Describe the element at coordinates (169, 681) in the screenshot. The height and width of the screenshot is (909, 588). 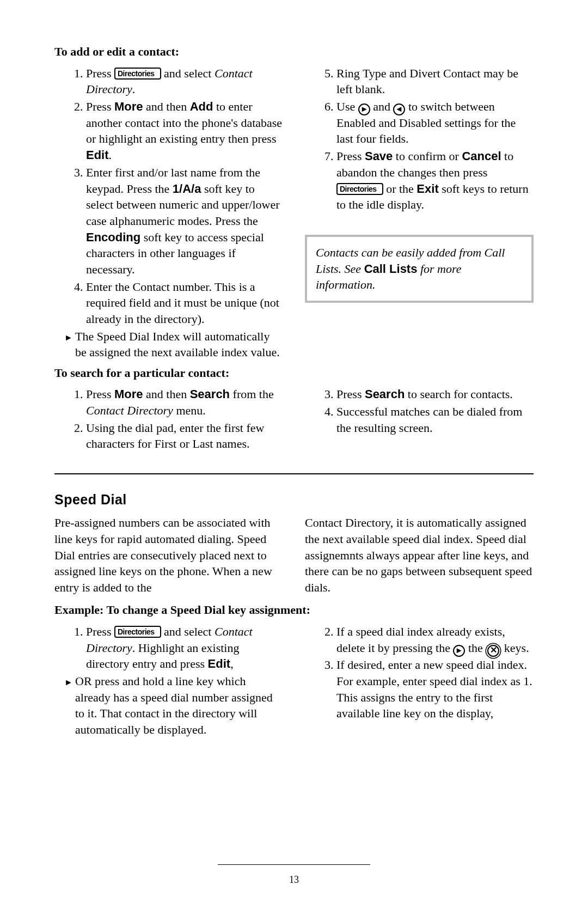
I see `steps-example-left: Press Directories and select Contact Dir…` at that location.